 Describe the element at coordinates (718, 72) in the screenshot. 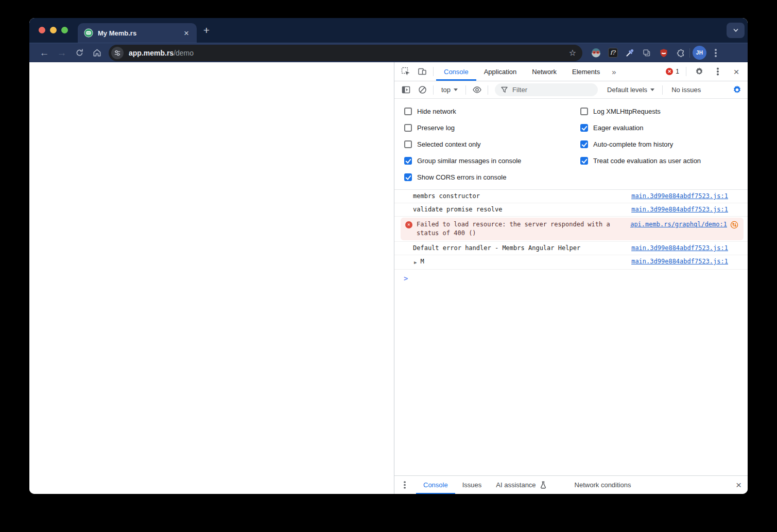

I see `kebab-icon` at that location.